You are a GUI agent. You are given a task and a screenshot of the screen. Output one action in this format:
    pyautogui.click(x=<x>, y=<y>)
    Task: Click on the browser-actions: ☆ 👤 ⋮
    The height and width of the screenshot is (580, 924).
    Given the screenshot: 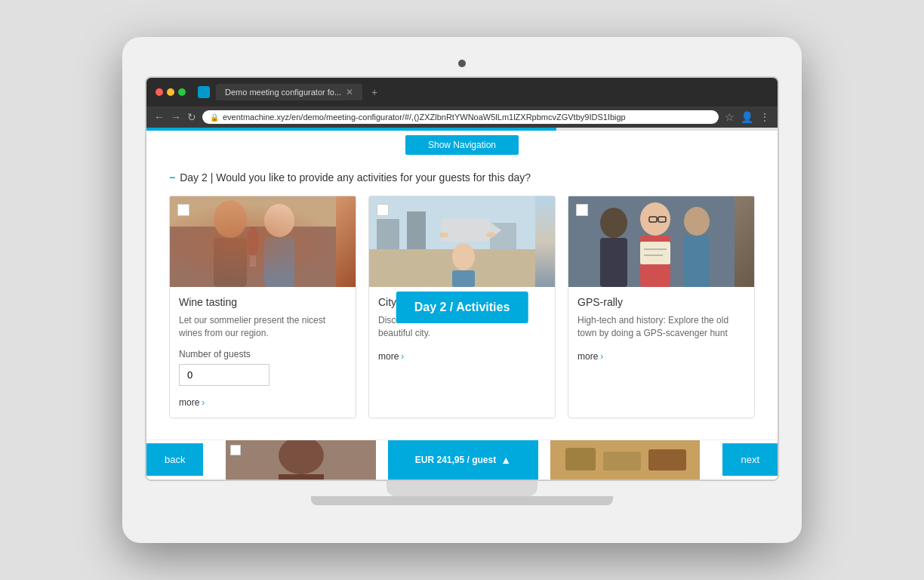 What is the action you would take?
    pyautogui.click(x=747, y=117)
    